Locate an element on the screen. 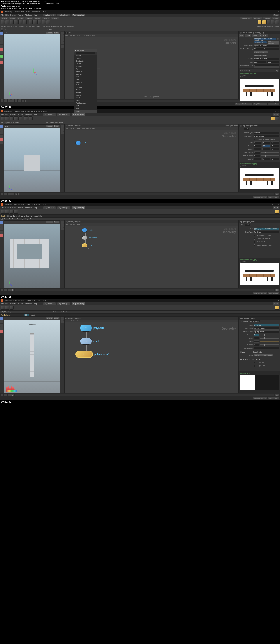  sx: 1 is located at coordinates (258, 142).